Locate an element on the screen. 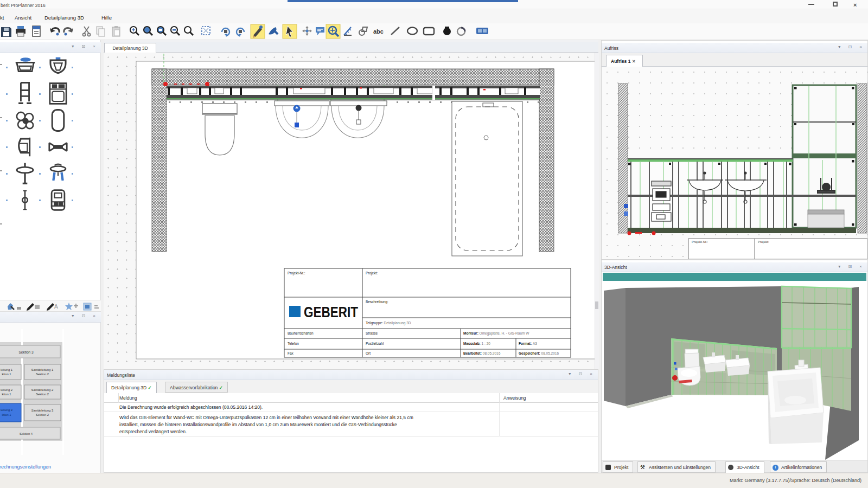 The width and height of the screenshot is (868, 488). svg-text: Fax is located at coordinates (291, 354).